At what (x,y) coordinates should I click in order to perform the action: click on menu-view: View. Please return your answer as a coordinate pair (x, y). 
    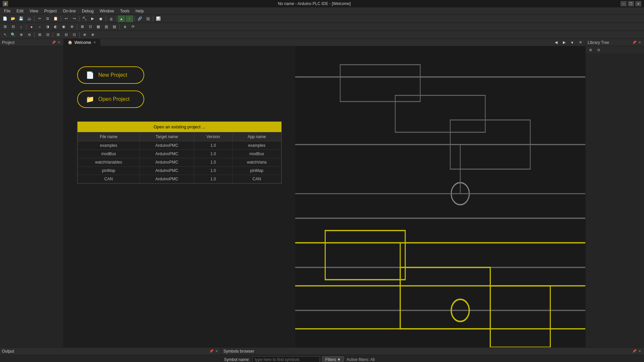
    Looking at the image, I should click on (34, 11).